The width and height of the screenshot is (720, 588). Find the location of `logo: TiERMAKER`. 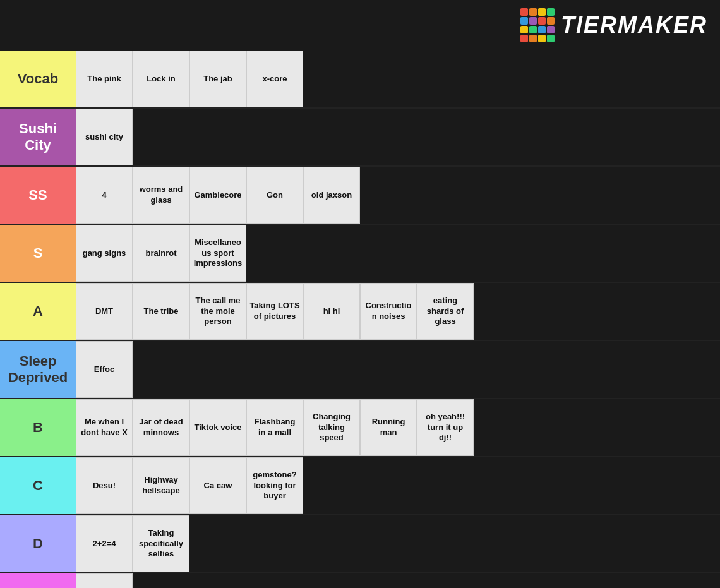

logo: TiERMAKER is located at coordinates (614, 25).